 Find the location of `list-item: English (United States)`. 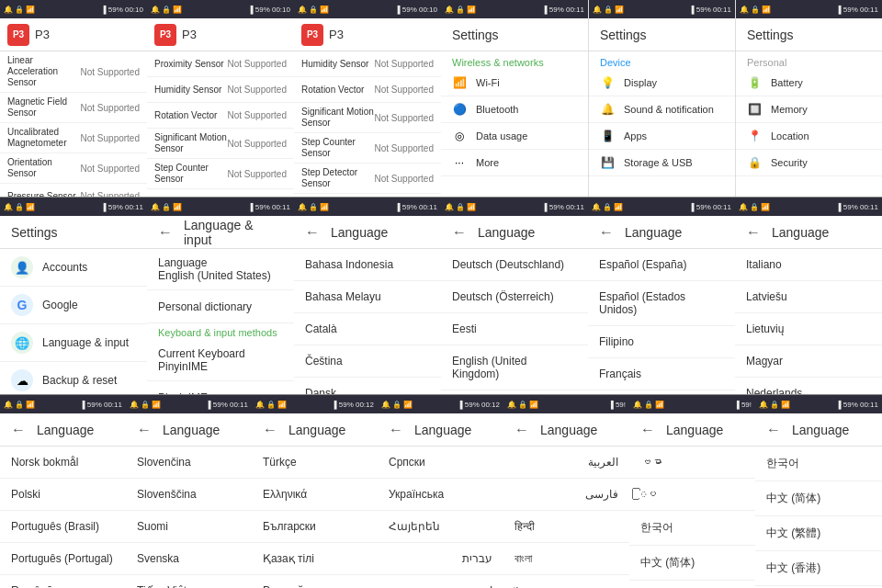

list-item: English (United States) is located at coordinates (514, 392).